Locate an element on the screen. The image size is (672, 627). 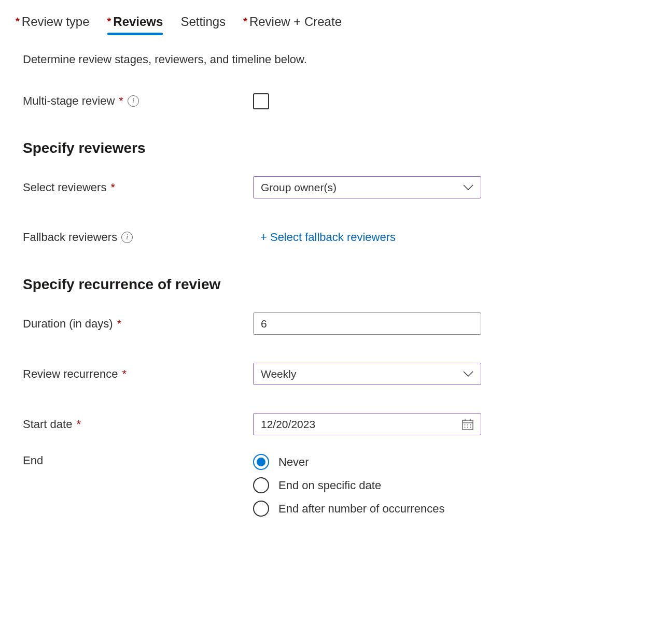
date-value: 12/20/2023 is located at coordinates (288, 424).